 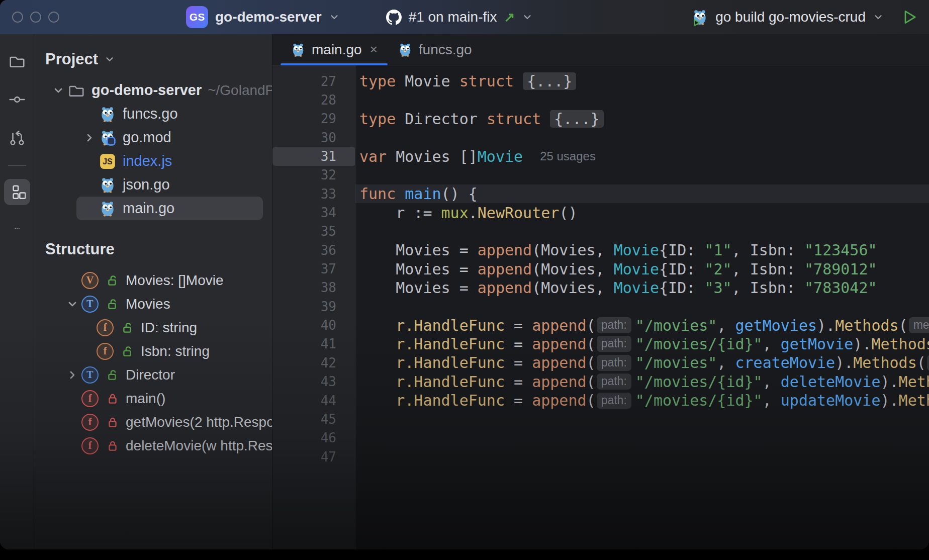 What do you see at coordinates (153, 398) in the screenshot?
I see `structure-item: fmain()` at bounding box center [153, 398].